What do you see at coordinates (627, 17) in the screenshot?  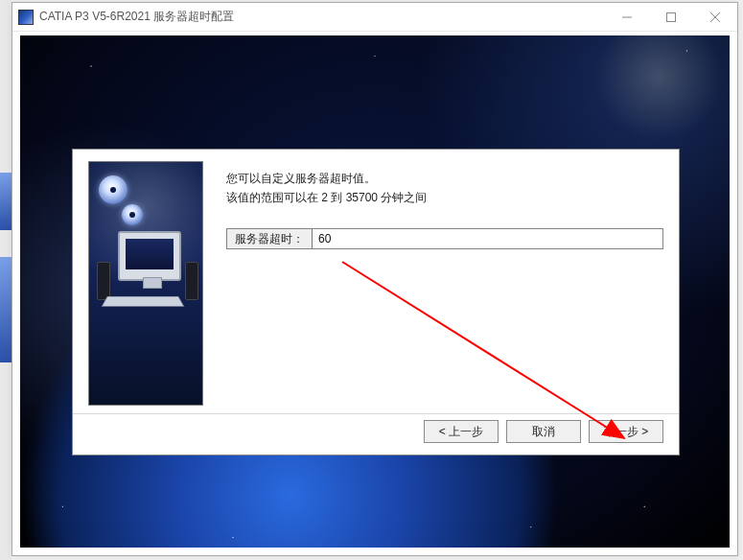 I see `minimize-button` at bounding box center [627, 17].